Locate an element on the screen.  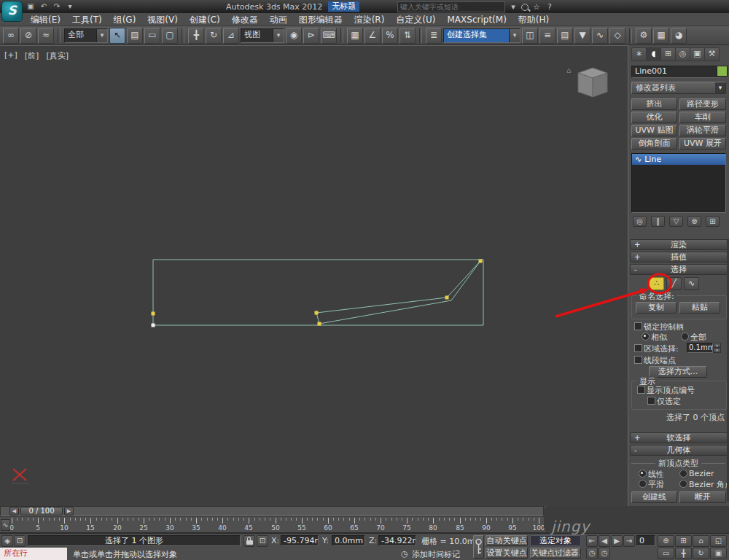
render-production-icon: ◕ is located at coordinates (679, 36).